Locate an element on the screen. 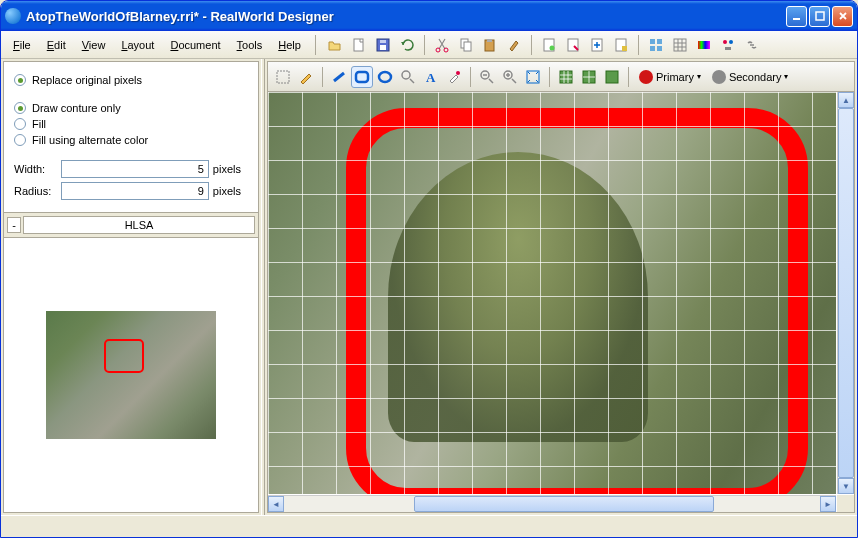  v-scroll-track is located at coordinates (846, 293).